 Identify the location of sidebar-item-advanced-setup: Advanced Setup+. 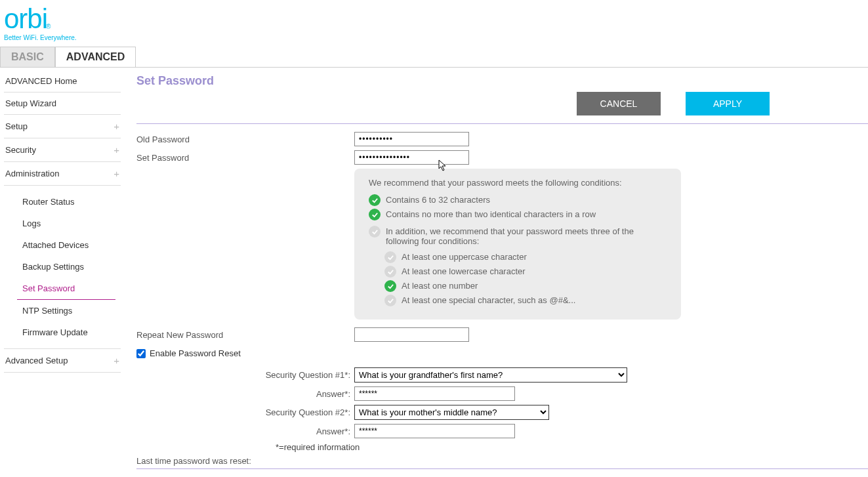
(62, 361).